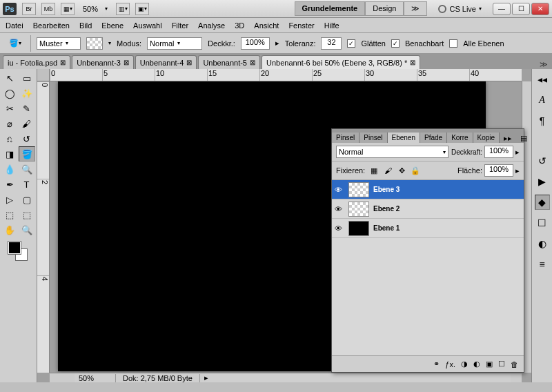 The width and height of the screenshot is (552, 392). What do you see at coordinates (15, 43) in the screenshot?
I see `current-tool-icon: 🪣▾` at bounding box center [15, 43].